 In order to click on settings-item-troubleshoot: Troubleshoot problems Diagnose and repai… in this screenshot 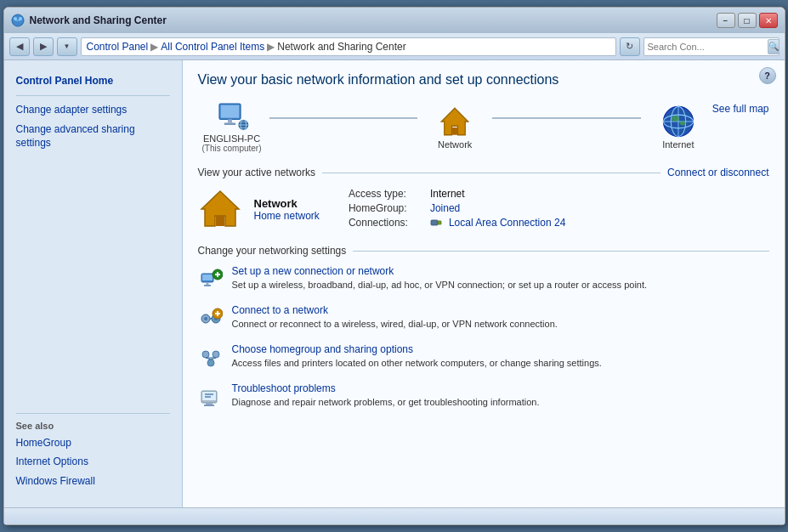, I will do `click(484, 396)`.